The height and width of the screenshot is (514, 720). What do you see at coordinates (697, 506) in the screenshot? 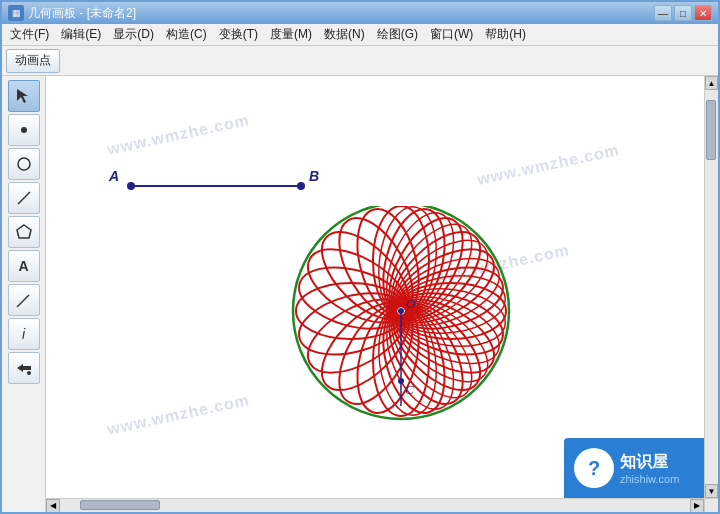
I see `scroll-right-btn: ▶` at bounding box center [697, 506].